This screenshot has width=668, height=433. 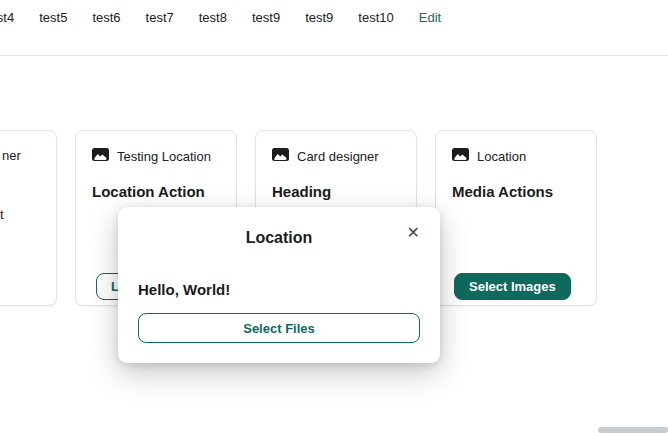 I want to click on card-heading: Media Actions, so click(x=502, y=192).